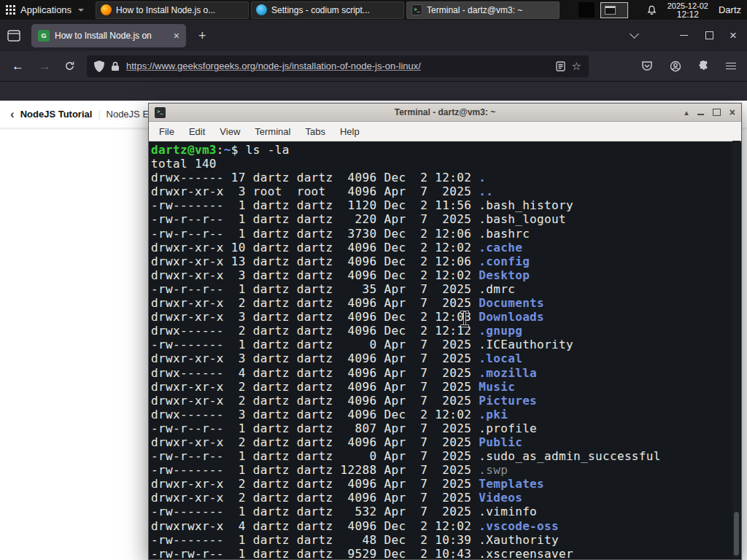  I want to click on terminal-minimize-button, so click(700, 114).